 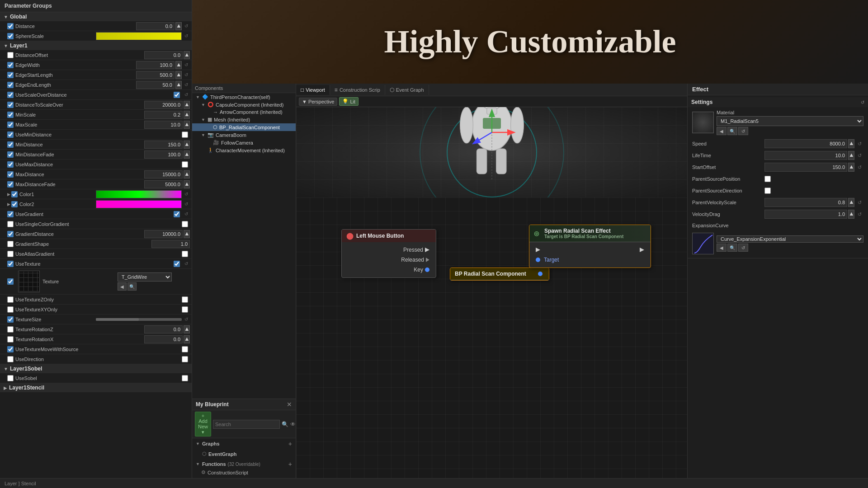 I want to click on param-usemaxdistance-value, so click(x=185, y=164).